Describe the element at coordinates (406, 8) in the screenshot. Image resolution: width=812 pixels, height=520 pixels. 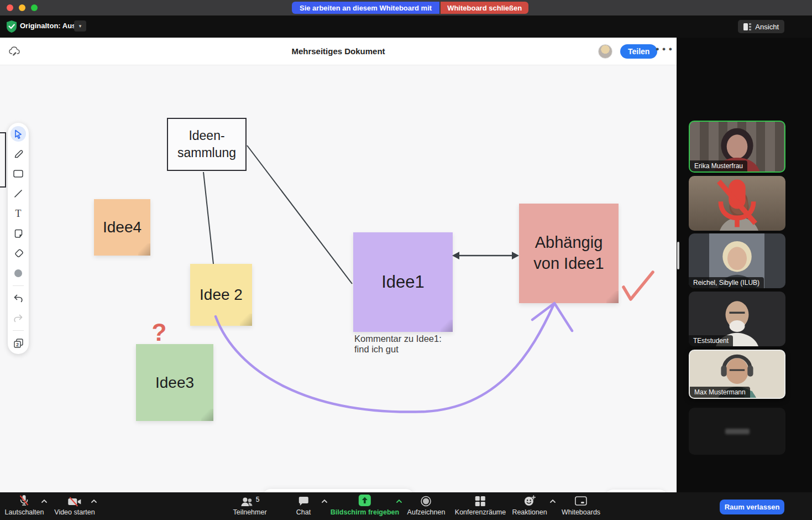
I see `macos-menubar: Sie arbeiten an diesem Whiteboard mit Wh…` at that location.